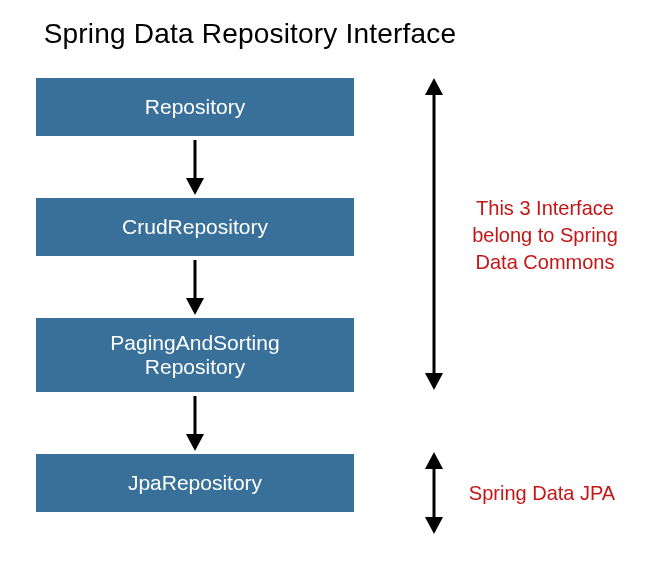 The width and height of the screenshot is (650, 576). I want to click on annotation-commons-line3: Data Commons, so click(546, 262).